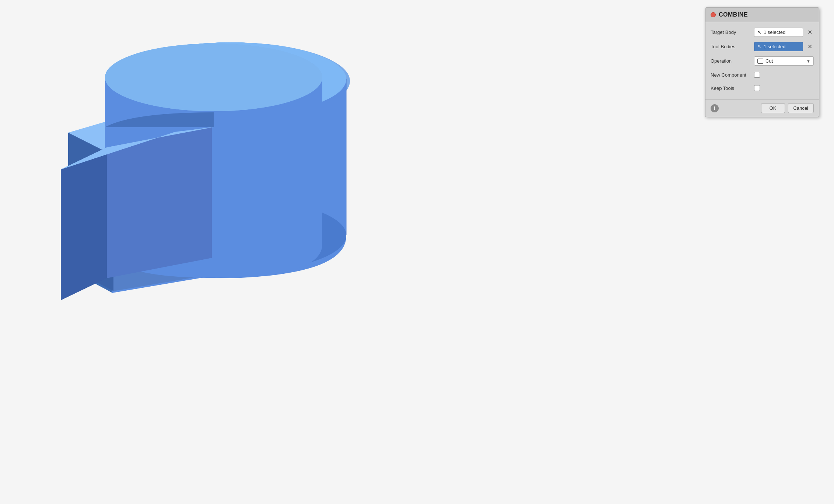 The image size is (834, 504). What do you see at coordinates (731, 32) in the screenshot?
I see `target-body-label: Target Body` at bounding box center [731, 32].